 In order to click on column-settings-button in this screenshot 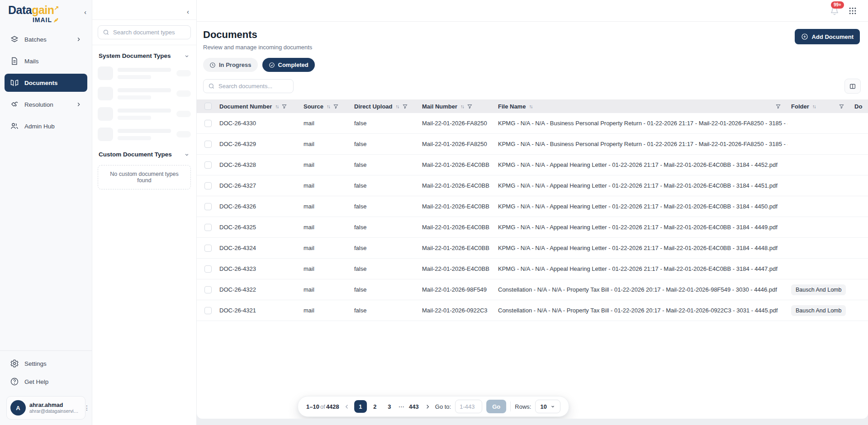, I will do `click(853, 86)`.